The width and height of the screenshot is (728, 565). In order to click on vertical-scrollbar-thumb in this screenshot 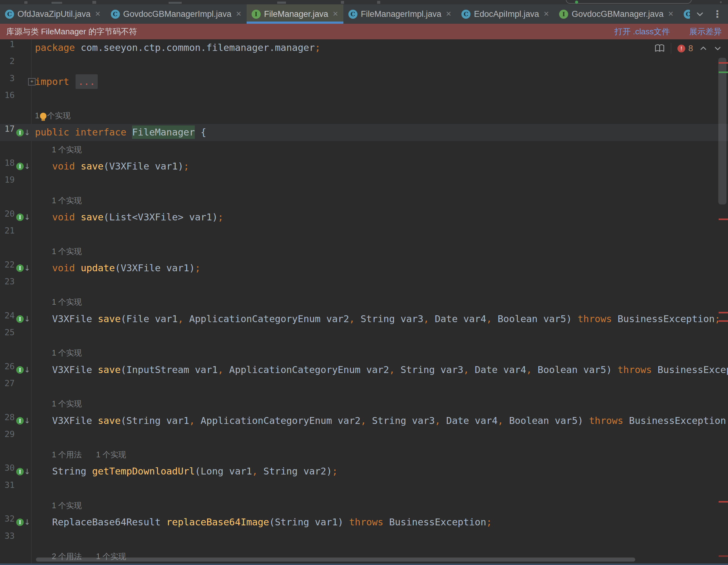, I will do `click(722, 131)`.